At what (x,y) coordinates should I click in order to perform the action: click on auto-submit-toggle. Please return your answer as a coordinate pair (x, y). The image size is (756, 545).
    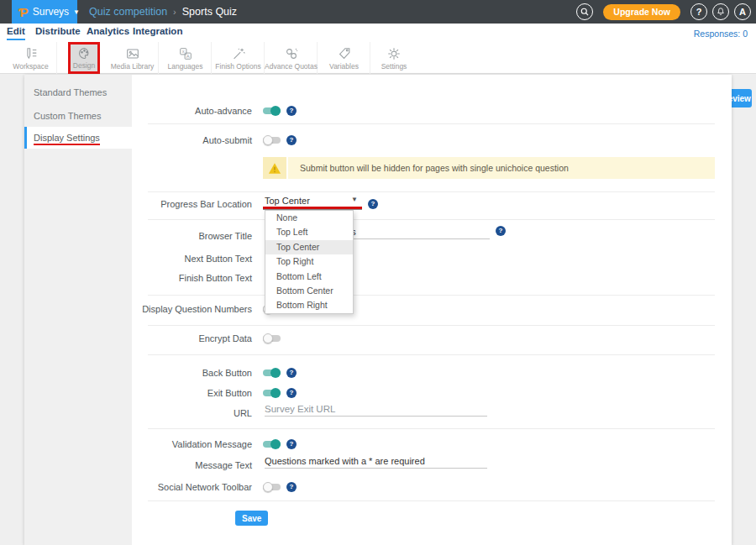
    Looking at the image, I should click on (272, 140).